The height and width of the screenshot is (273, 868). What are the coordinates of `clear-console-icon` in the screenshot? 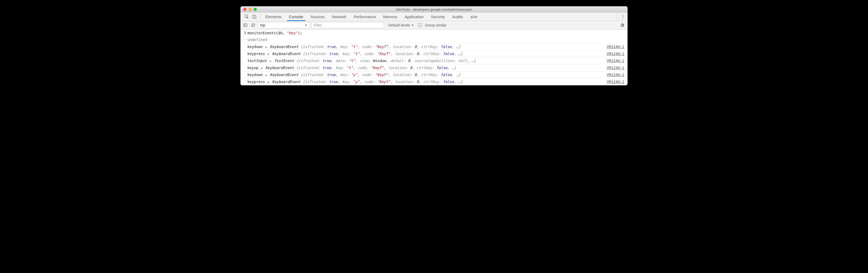 It's located at (253, 25).